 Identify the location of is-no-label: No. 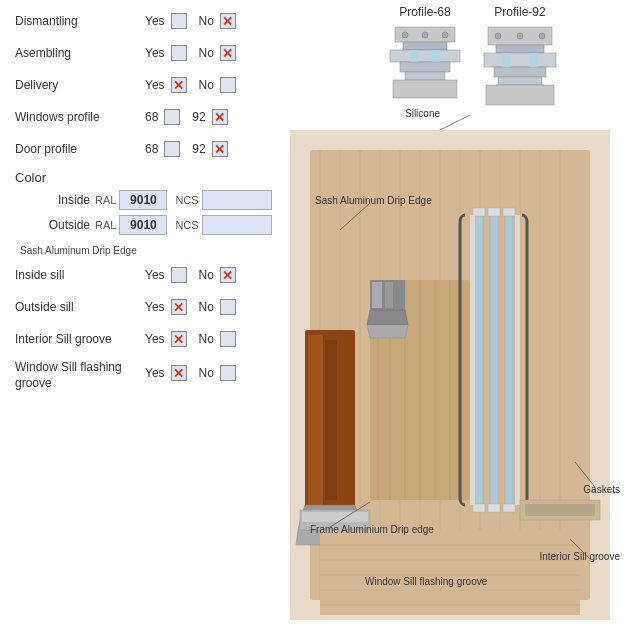
(206, 275).